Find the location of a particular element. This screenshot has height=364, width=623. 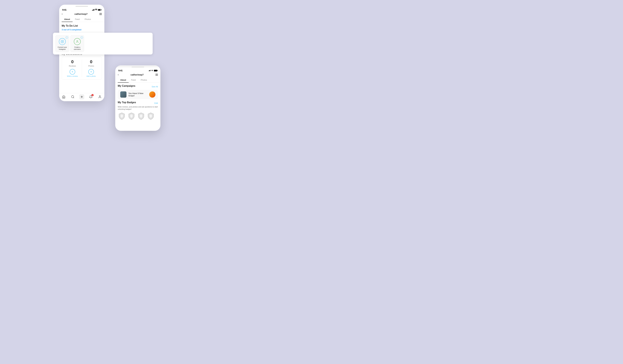

write-review-link: Write a review is located at coordinates (72, 76).